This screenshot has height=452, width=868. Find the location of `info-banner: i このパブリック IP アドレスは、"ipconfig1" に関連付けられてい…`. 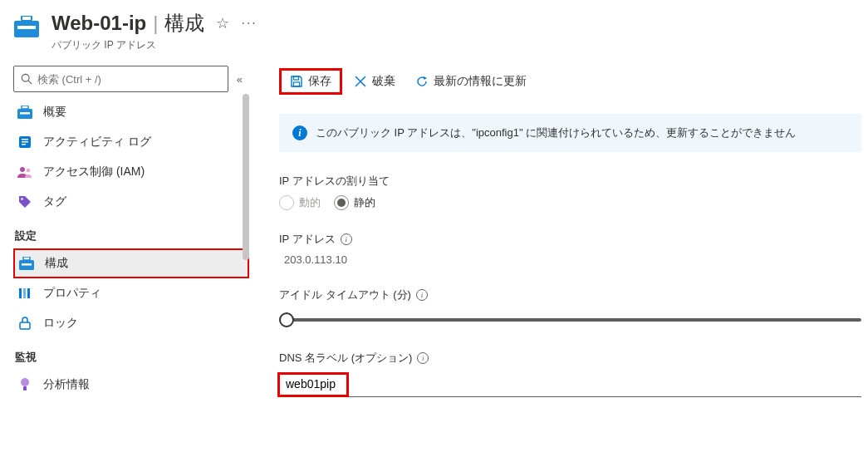

info-banner: i このパブリック IP アドレスは、"ipconfig1" に関連付けられてい… is located at coordinates (570, 133).